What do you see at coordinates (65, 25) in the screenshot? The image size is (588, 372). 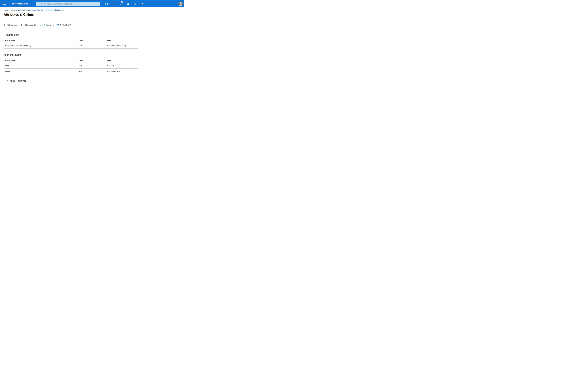 I see `got-feedback-label: Got feedback?` at bounding box center [65, 25].